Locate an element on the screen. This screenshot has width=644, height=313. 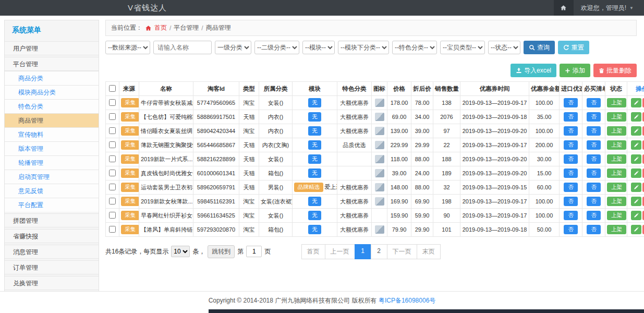
filter-select-status: --状态-- is located at coordinates (504, 47).